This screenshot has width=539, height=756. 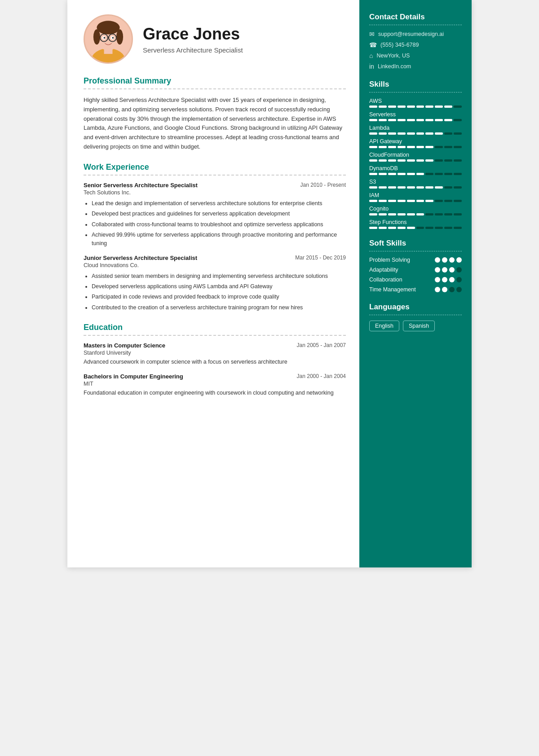 I want to click on skill-name: API Gateway, so click(x=415, y=141).